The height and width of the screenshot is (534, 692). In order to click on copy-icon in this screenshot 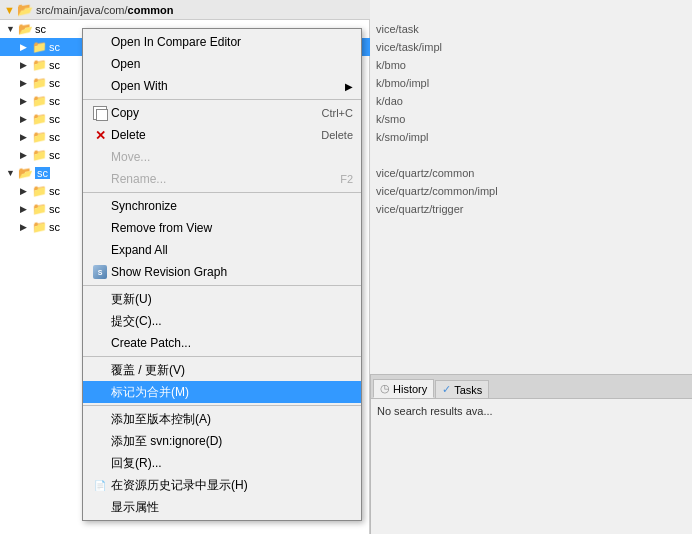, I will do `click(100, 113)`.